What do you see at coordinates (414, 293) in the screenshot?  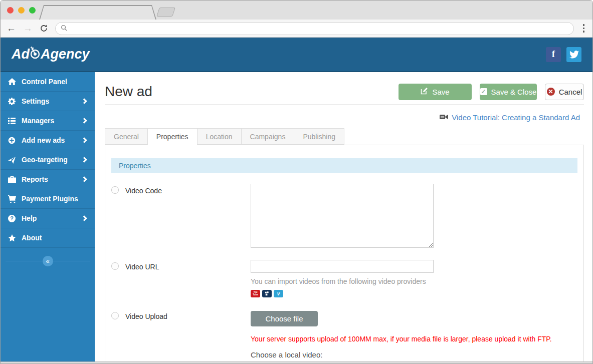 I see `video-provider-icons: You Tube v` at bounding box center [414, 293].